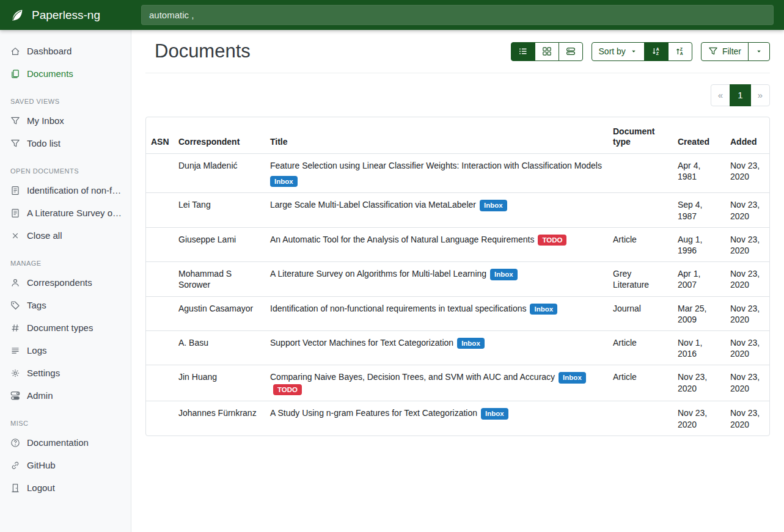 This screenshot has width=784, height=532. I want to click on column-header-created: Created, so click(699, 136).